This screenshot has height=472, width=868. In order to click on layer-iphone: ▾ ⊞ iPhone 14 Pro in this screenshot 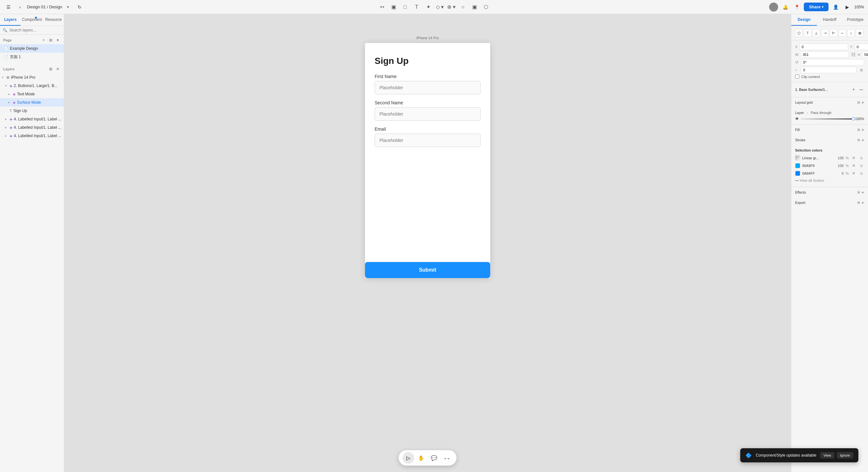, I will do `click(32, 78)`.